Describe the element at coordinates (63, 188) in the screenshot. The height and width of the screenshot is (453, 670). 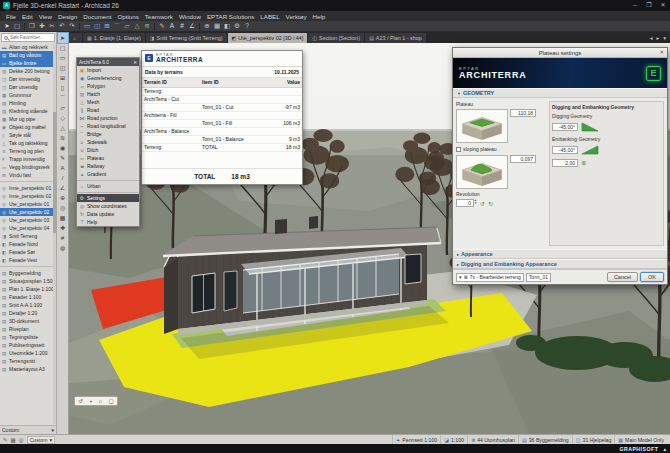
I see `tool-icon: ∠` at that location.